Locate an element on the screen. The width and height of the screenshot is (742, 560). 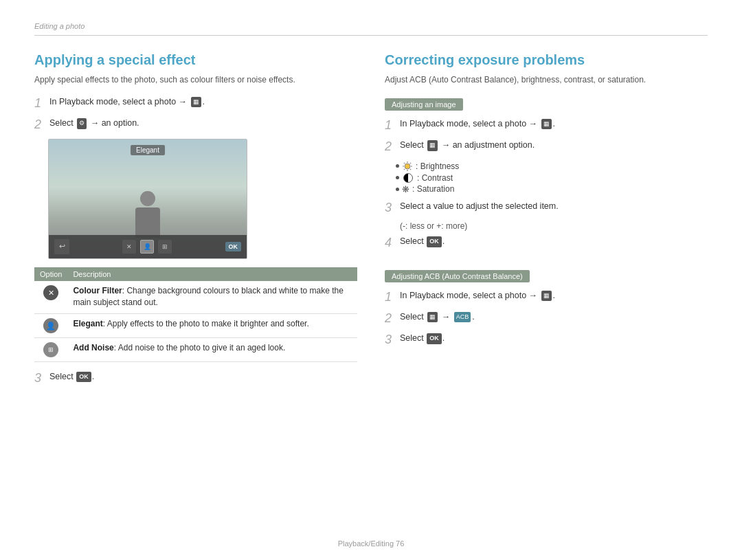
right-step-text-3: Select a value to adjust the selected it… is located at coordinates (480, 206).